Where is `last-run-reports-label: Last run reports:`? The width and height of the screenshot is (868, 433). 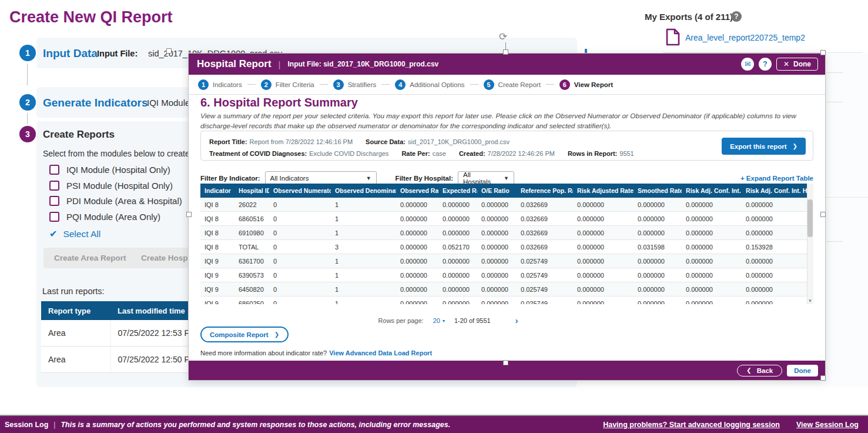
last-run-reports-label: Last run reports: is located at coordinates (73, 291).